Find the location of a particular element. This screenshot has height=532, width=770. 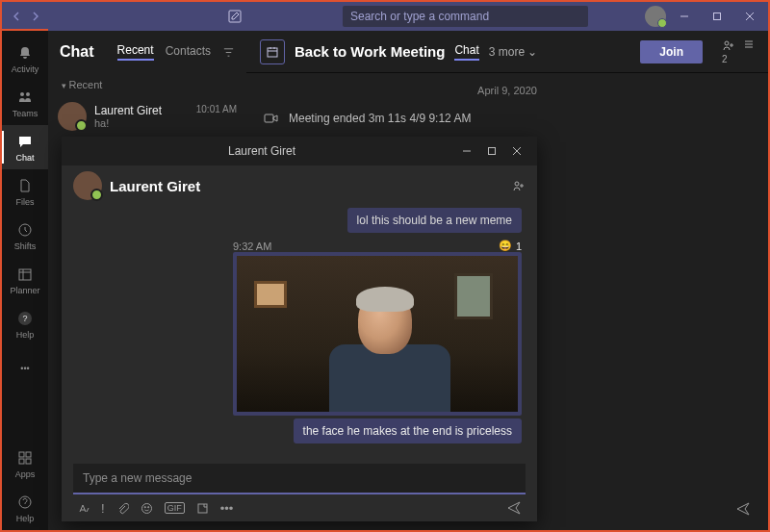

popout-titlebar: Laurent Giret is located at coordinates (299, 151).